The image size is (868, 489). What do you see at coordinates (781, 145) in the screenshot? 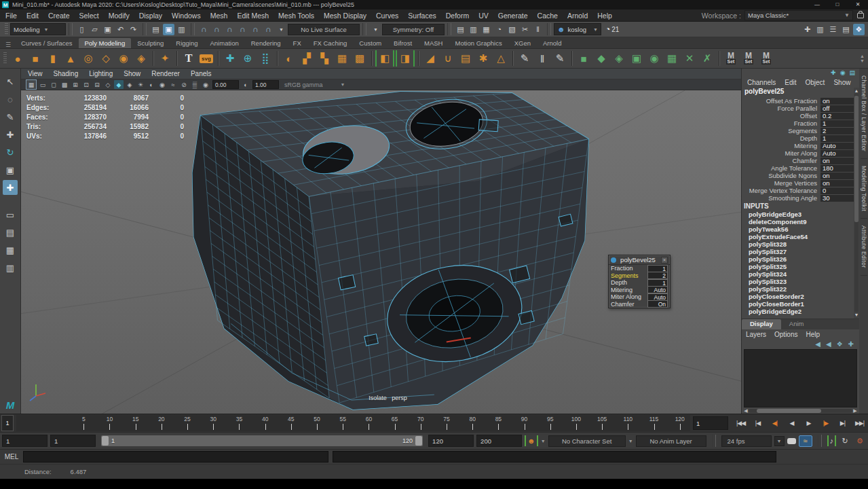
I see `attr-label: Mitering` at bounding box center [781, 145].